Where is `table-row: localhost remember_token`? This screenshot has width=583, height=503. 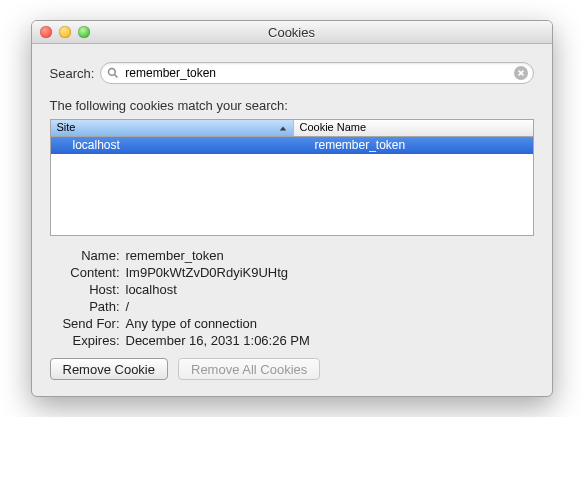 table-row: localhost remember_token is located at coordinates (292, 146).